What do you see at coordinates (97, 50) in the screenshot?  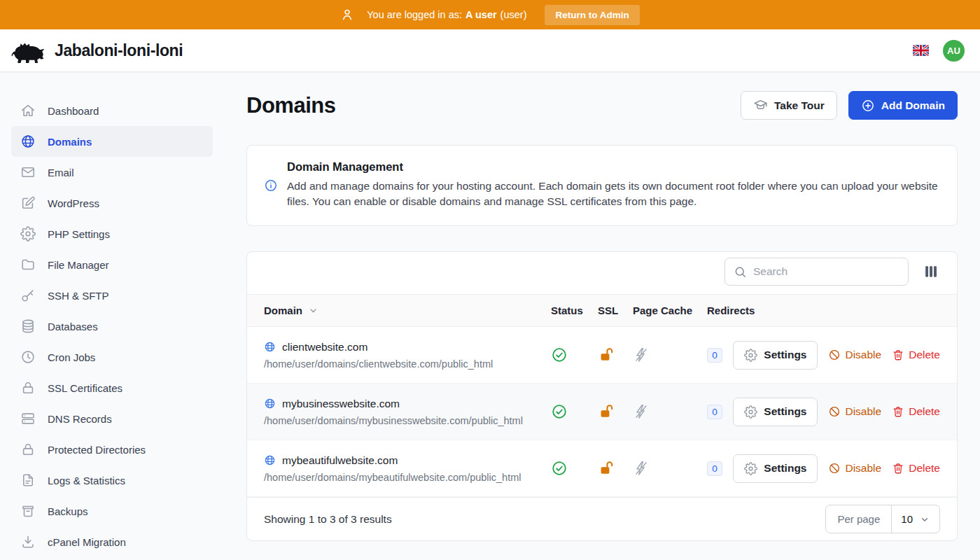 I see `brand: Jabaloni-loni-loni` at bounding box center [97, 50].